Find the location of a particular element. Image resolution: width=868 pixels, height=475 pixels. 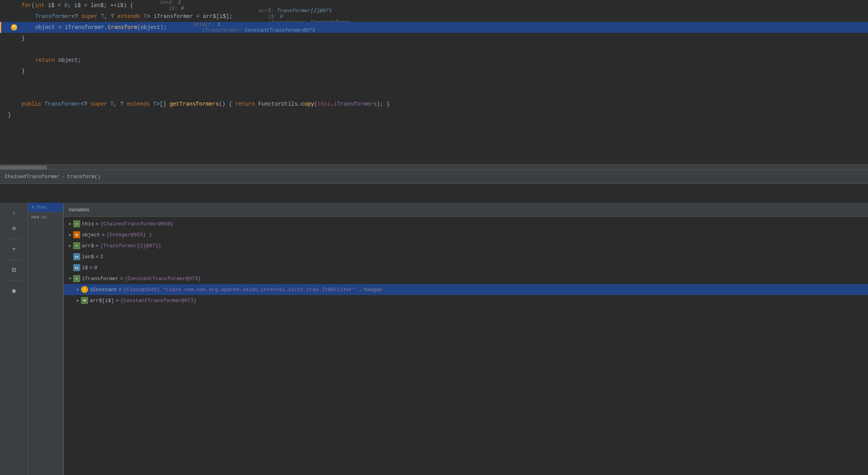

code-line-close3: } is located at coordinates (434, 115).